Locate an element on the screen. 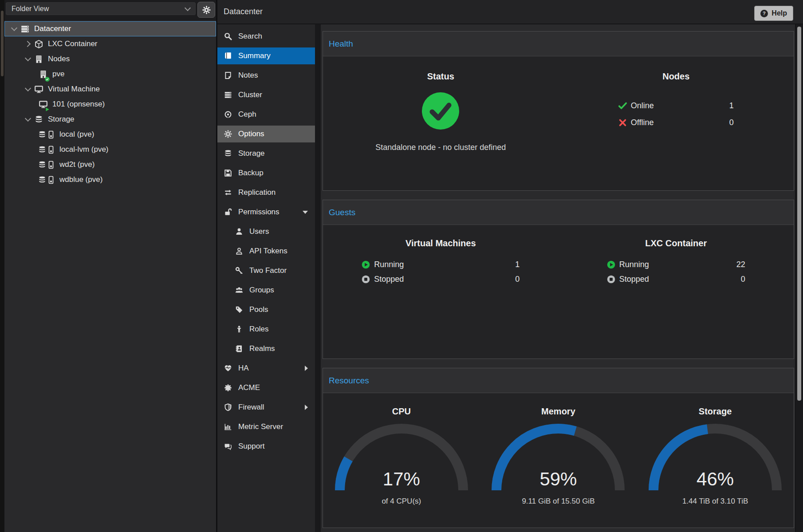  menu-item-search: Search is located at coordinates (266, 36).